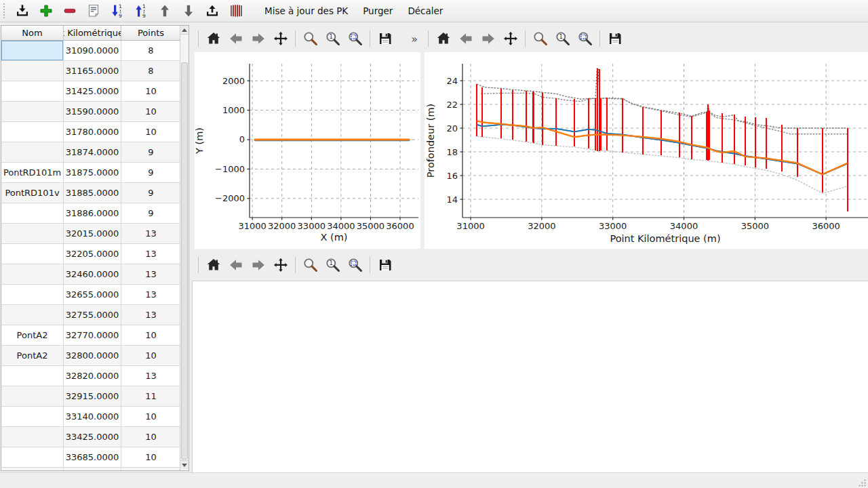 This screenshot has height=488, width=868. I want to click on remove-button, so click(70, 11).